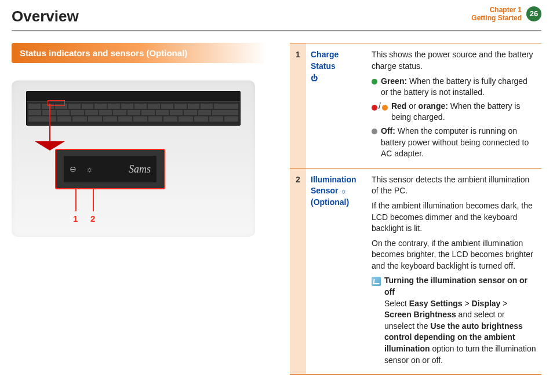  I want to click on green-dot-icon, so click(374, 82).